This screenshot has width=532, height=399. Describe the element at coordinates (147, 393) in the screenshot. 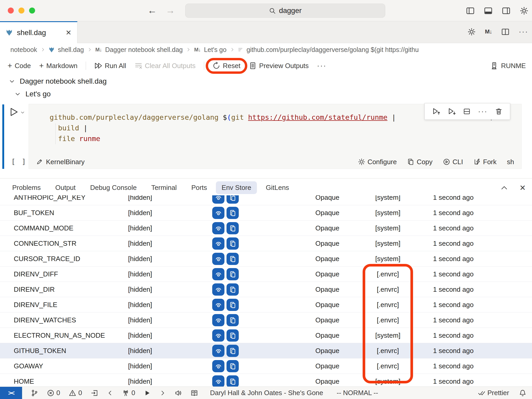

I see `play-item` at that location.